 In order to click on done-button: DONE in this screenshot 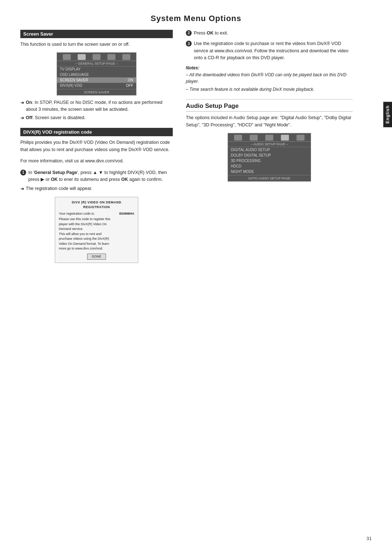, I will do `click(97, 257)`.